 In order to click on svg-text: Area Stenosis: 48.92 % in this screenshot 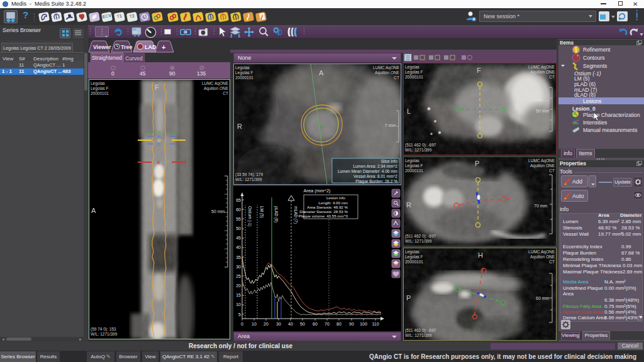, I will do `click(327, 207)`.